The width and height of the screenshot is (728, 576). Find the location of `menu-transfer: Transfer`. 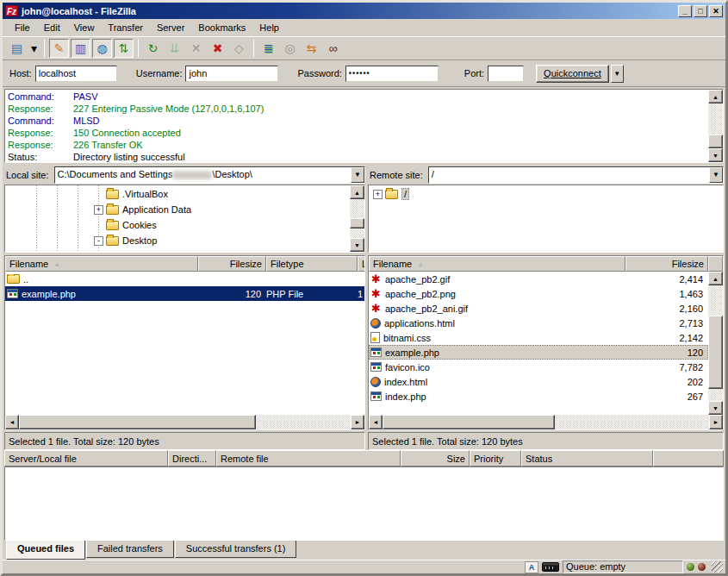

menu-transfer: Transfer is located at coordinates (126, 28).